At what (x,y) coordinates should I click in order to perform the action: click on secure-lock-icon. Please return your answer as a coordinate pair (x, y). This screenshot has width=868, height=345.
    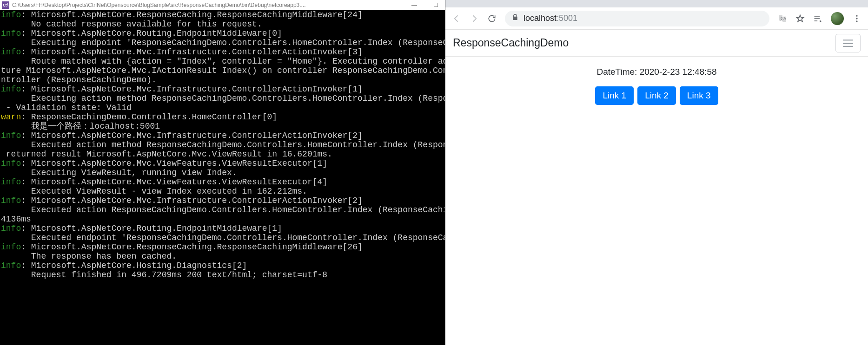
    Looking at the image, I should click on (515, 19).